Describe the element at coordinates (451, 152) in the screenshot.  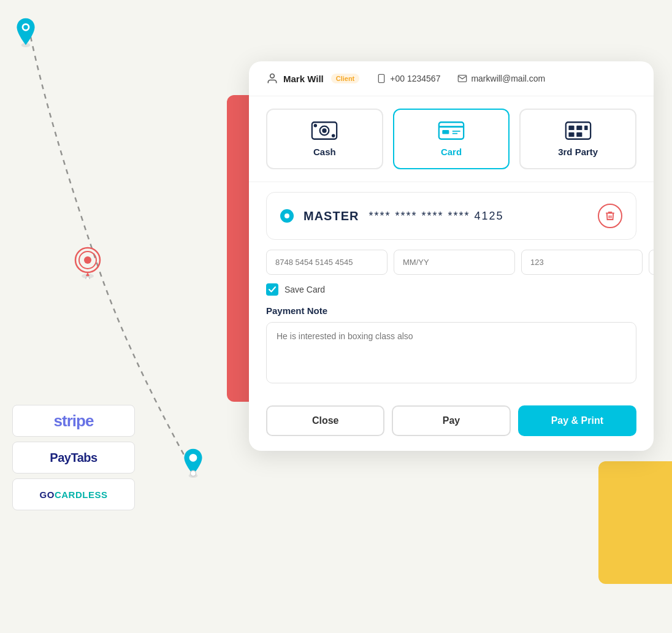
I see `card-label: Card` at that location.